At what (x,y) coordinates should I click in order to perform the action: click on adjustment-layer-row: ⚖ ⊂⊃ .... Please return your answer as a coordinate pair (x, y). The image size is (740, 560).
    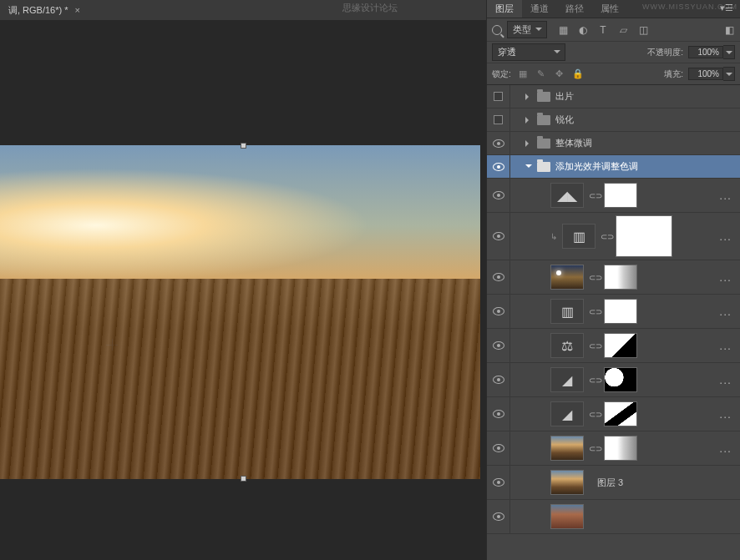
    Looking at the image, I should click on (613, 346).